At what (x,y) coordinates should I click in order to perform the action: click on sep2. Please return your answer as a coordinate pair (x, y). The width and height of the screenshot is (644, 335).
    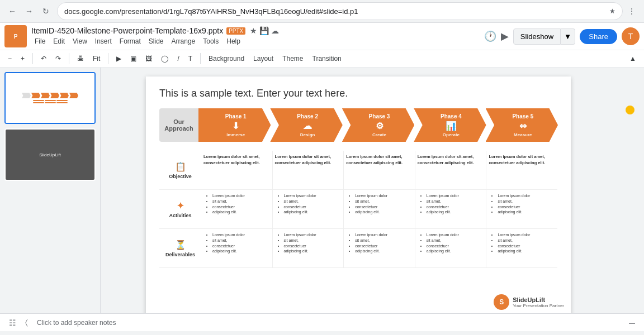
    Looking at the image, I should click on (69, 59).